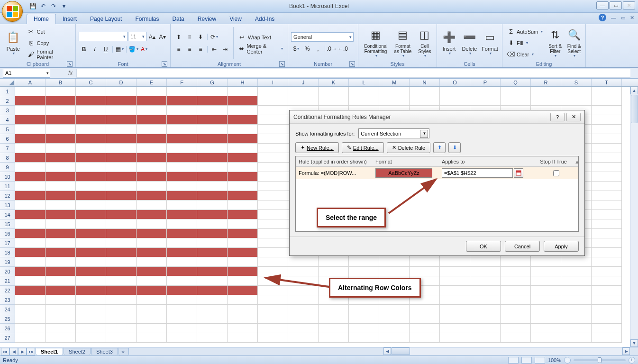 The width and height of the screenshot is (638, 364). What do you see at coordinates (8, 120) in the screenshot?
I see `row-header-4: 4` at bounding box center [8, 120].